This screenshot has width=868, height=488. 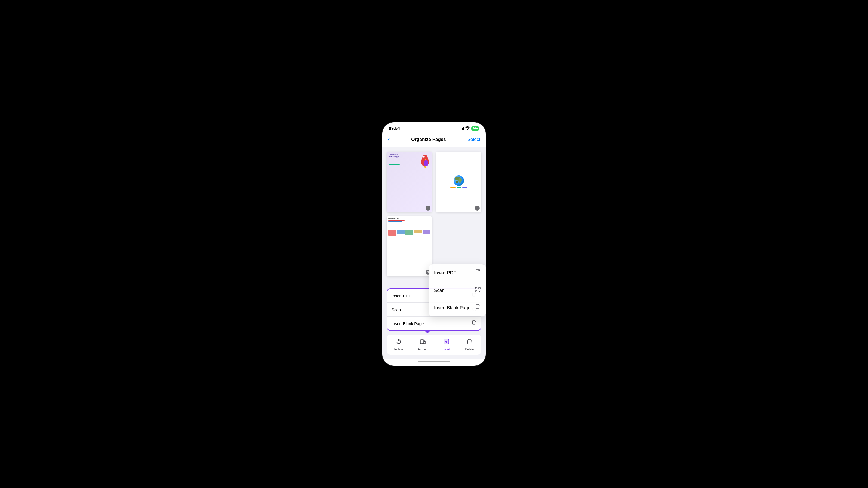 What do you see at coordinates (475, 129) in the screenshot?
I see `battery-badge: 5G+` at bounding box center [475, 129].